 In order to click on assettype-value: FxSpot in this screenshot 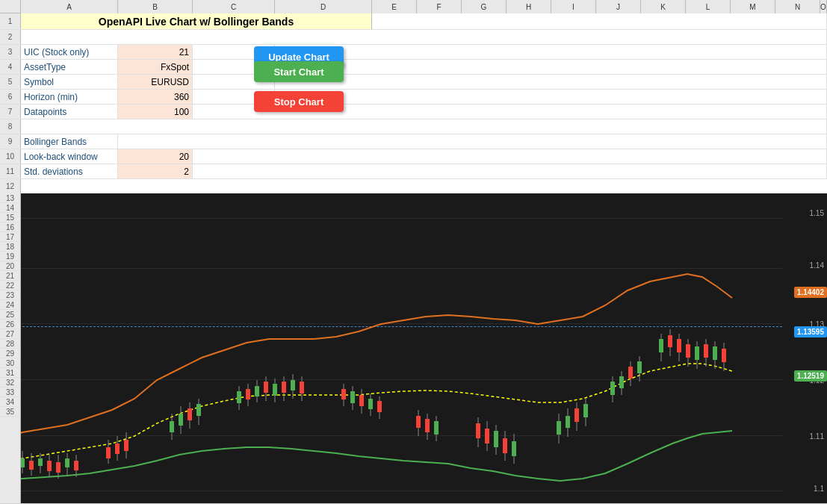, I will do `click(155, 67)`.